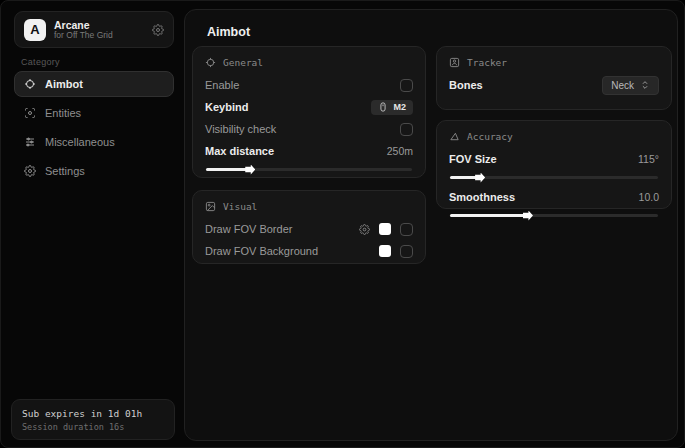 The image size is (685, 448). What do you see at coordinates (554, 197) in the screenshot?
I see `smoothness-row: Smoothness 10.0` at bounding box center [554, 197].